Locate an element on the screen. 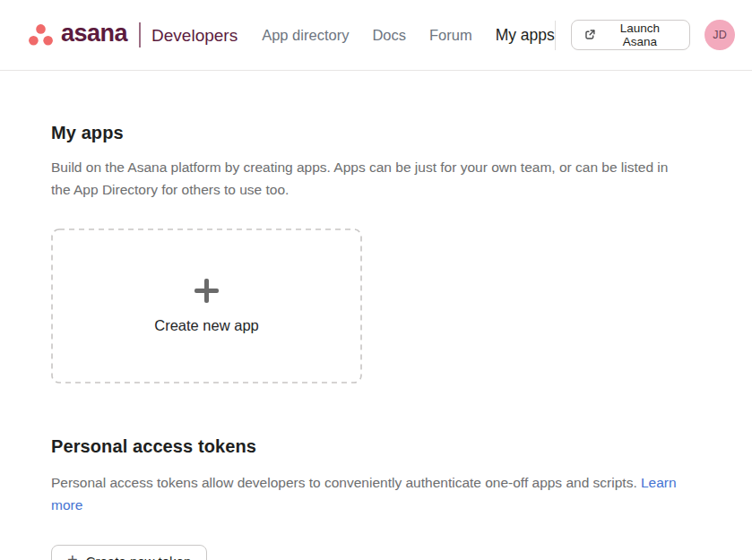  create-new-token-button: + Create new token is located at coordinates (129, 552).